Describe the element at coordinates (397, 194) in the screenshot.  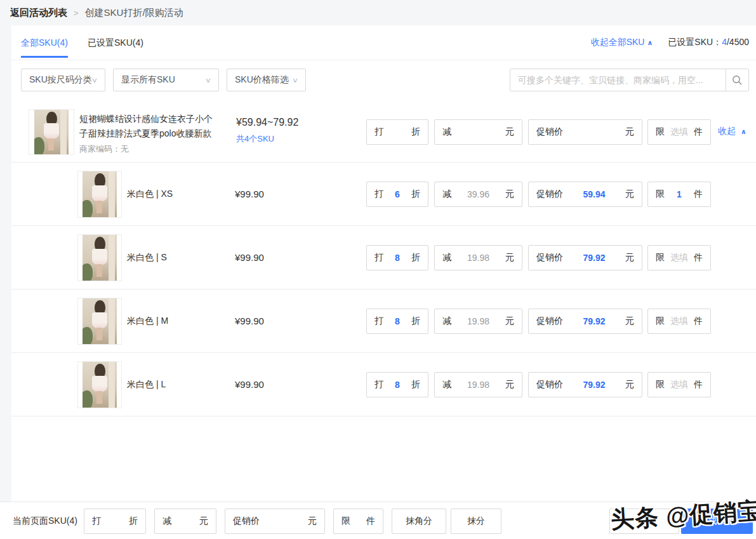
I see `discount-value: 6` at that location.